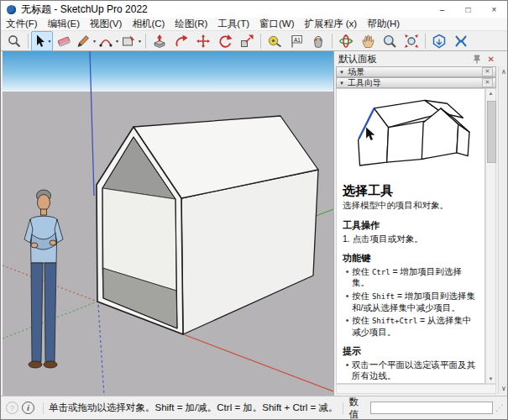 The height and width of the screenshot is (420, 508). What do you see at coordinates (411, 41) in the screenshot?
I see `zoom-extents-icon` at bounding box center [411, 41].